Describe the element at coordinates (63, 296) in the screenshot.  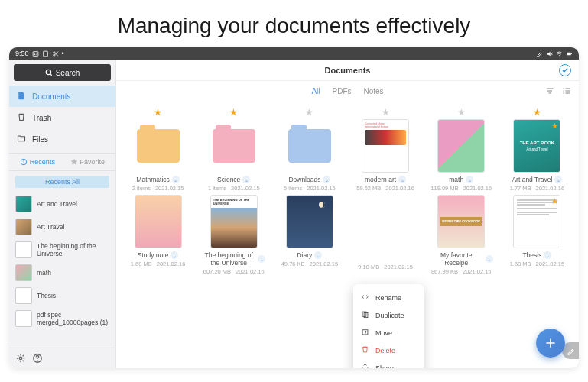
I see `recent-item: Thesis` at that location.